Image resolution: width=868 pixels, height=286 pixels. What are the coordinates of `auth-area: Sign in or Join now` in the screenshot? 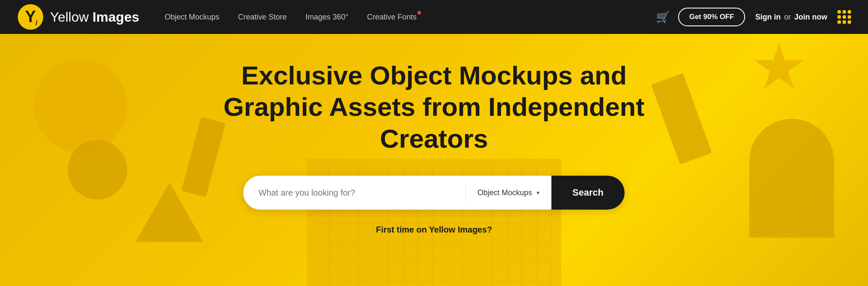 It's located at (791, 17).